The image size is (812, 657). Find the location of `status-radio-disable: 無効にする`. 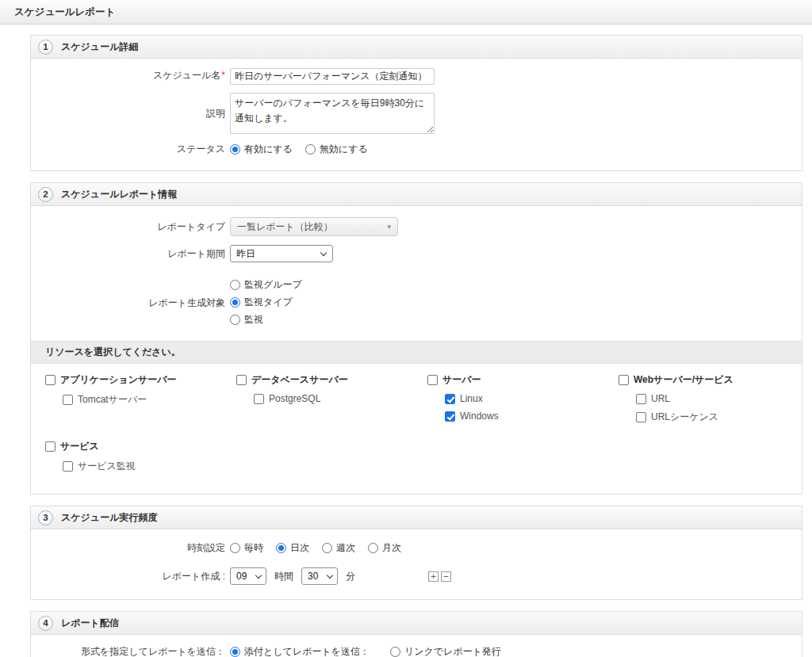

status-radio-disable: 無効にする is located at coordinates (336, 149).